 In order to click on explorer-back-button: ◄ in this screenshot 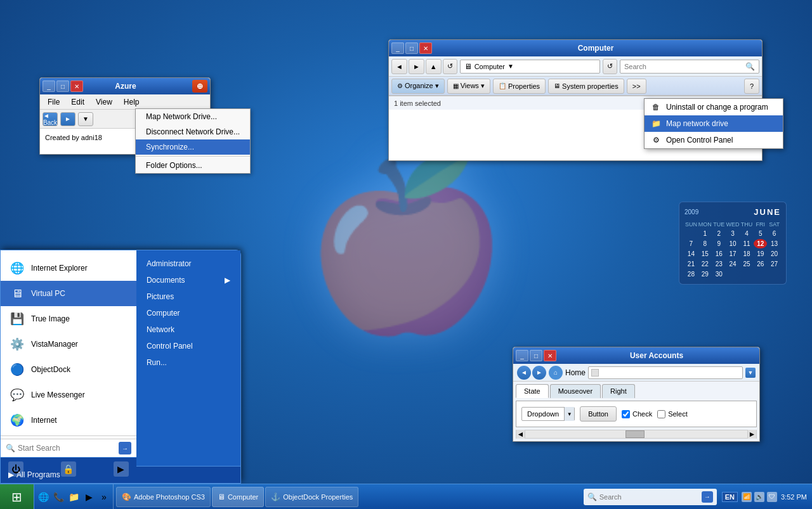, I will do `click(400, 67)`.